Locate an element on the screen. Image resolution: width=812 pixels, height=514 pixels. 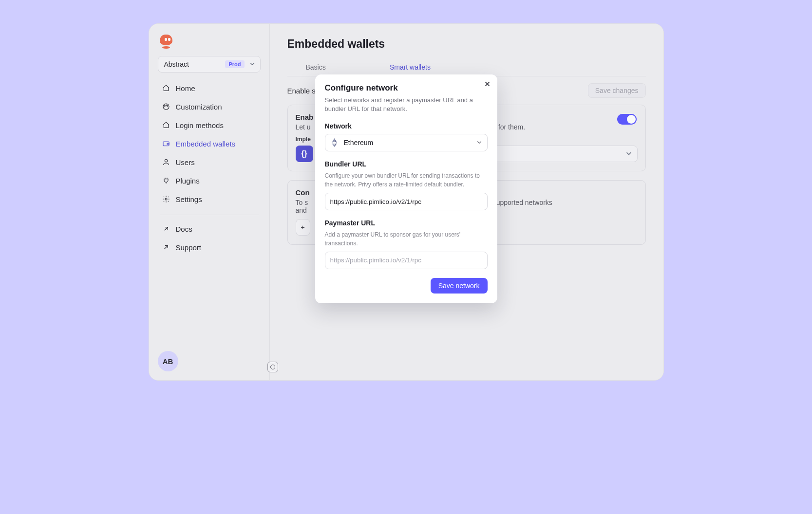
page-title: Embedded wallets is located at coordinates (467, 44).